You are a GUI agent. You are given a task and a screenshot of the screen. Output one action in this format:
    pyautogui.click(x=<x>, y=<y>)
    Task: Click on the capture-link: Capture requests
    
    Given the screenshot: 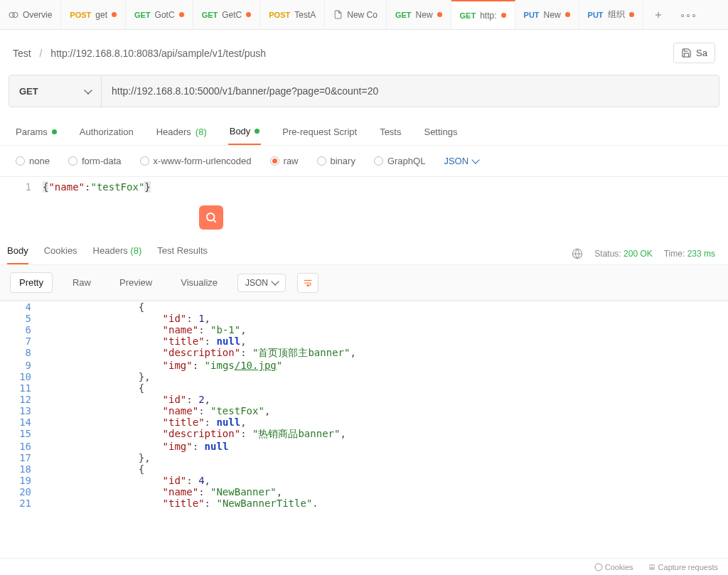 What is the action you would take?
    pyautogui.click(x=682, y=567)
    